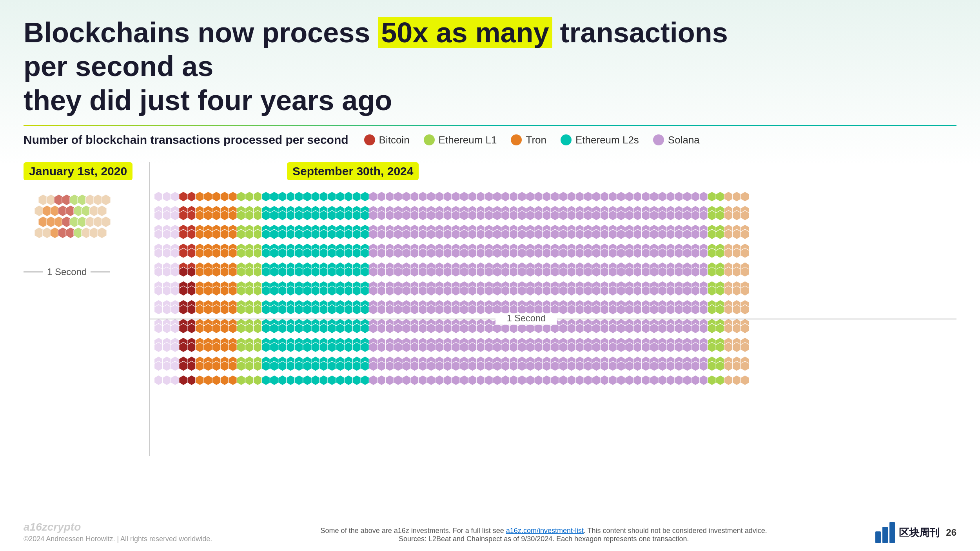 This screenshot has width=980, height=551. Describe the element at coordinates (78, 226) in the screenshot. I see `hex-grid-2020` at that location.